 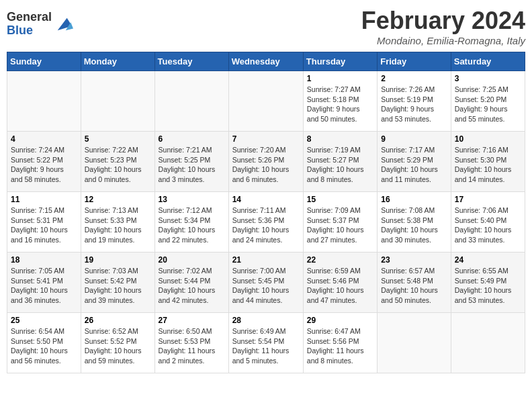 I want to click on day-info: Sunrise: 7:24 AM Sunset: 5:22 PM Dayligh…, so click(x=44, y=165).